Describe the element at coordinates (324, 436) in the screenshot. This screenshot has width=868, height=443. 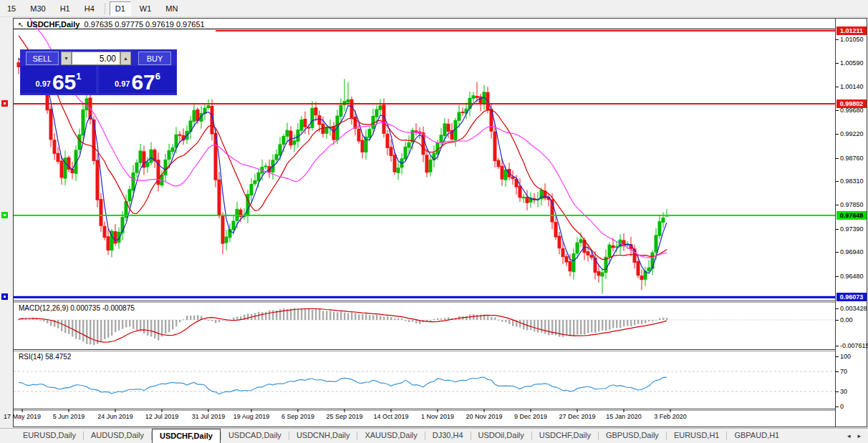
I see `chart-tab-USDCNH-Daily: USDCNH,Daily` at that location.